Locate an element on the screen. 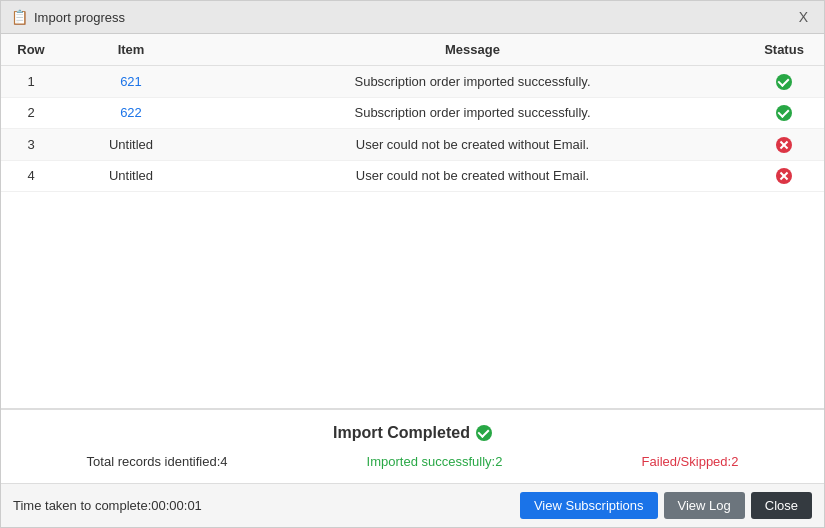 The height and width of the screenshot is (528, 825). cell-item: 621 is located at coordinates (131, 82).